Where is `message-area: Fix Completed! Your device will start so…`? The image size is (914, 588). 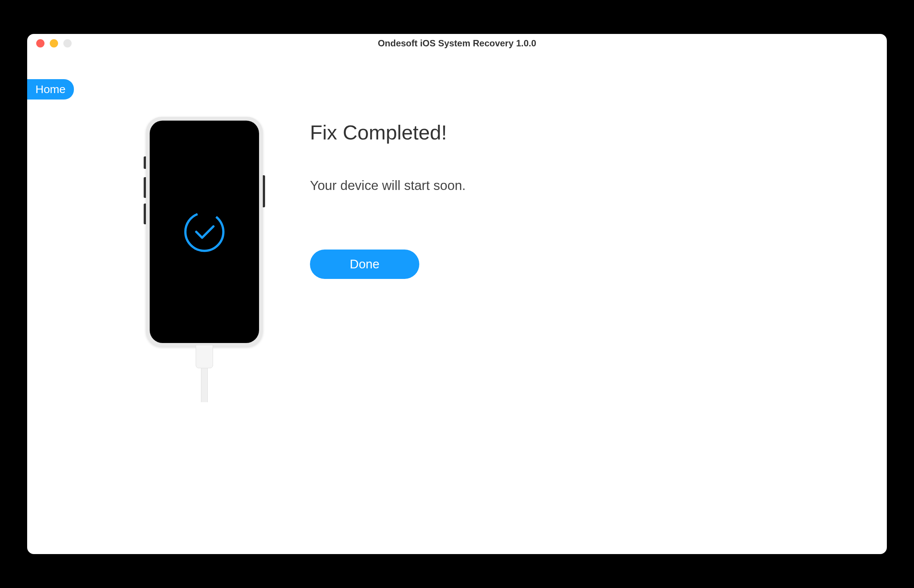
message-area: Fix Completed! Your device will start so… is located at coordinates (369, 258).